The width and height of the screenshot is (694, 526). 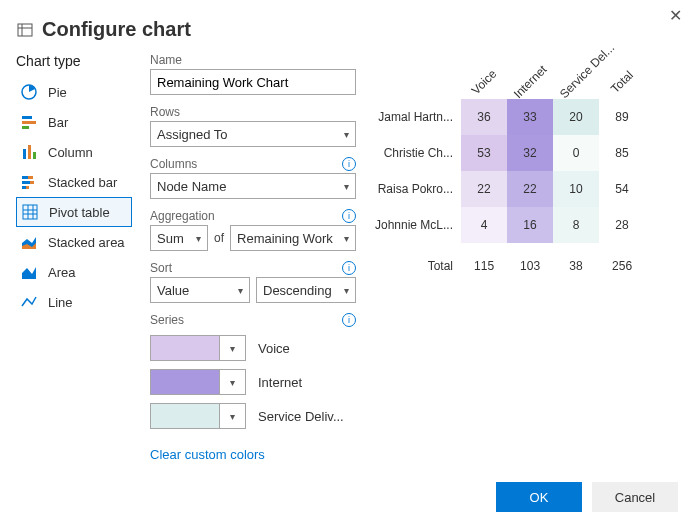 What do you see at coordinates (30, 242) in the screenshot?
I see `stacked-area-icon` at bounding box center [30, 242].